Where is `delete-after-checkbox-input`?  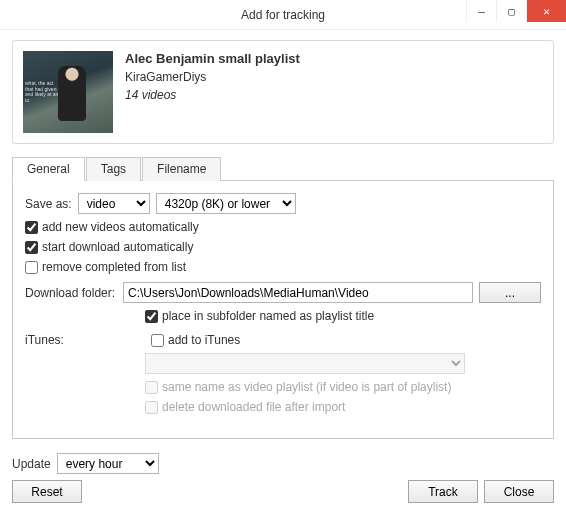
delete-after-checkbox-input is located at coordinates (152, 408).